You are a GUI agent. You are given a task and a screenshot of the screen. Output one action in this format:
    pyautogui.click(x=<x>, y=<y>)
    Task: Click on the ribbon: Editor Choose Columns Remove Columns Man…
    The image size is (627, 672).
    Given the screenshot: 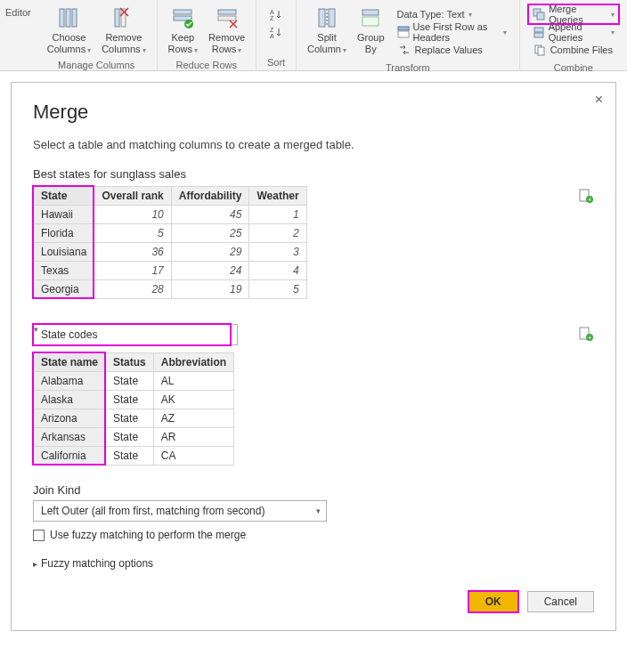 What is the action you would take?
    pyautogui.click(x=314, y=36)
    